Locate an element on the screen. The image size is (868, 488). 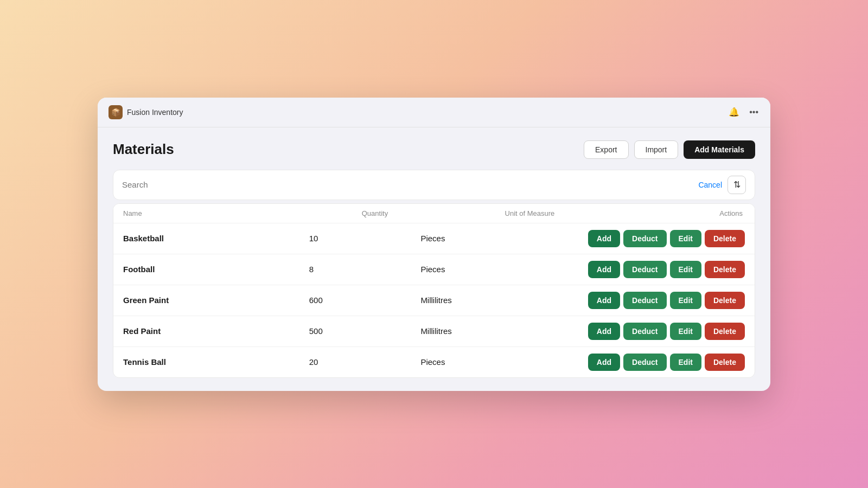
row-name: Red Paint is located at coordinates (216, 331).